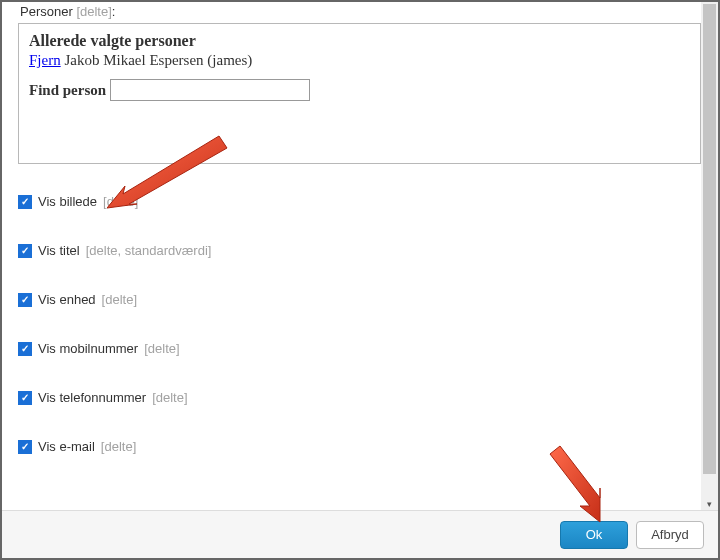 This screenshot has width=720, height=560. I want to click on checkbox-label: Vis telefonnummer, so click(92, 398).